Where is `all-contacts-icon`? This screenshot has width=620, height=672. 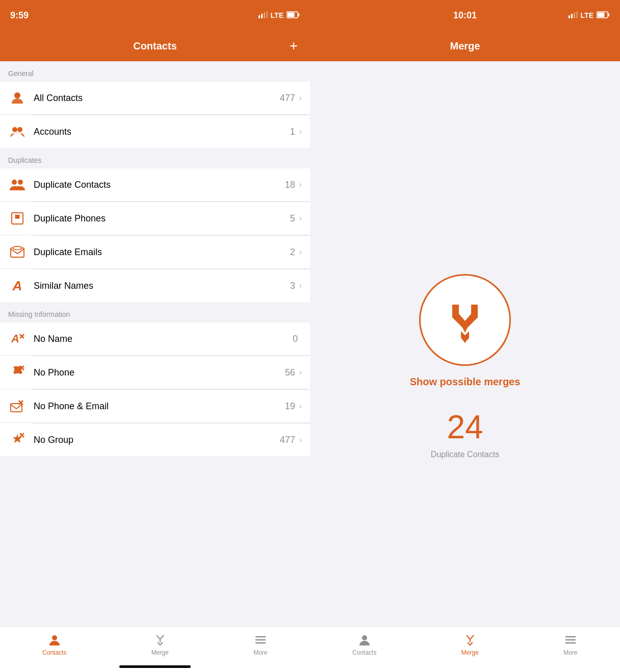
all-contacts-icon is located at coordinates (17, 98).